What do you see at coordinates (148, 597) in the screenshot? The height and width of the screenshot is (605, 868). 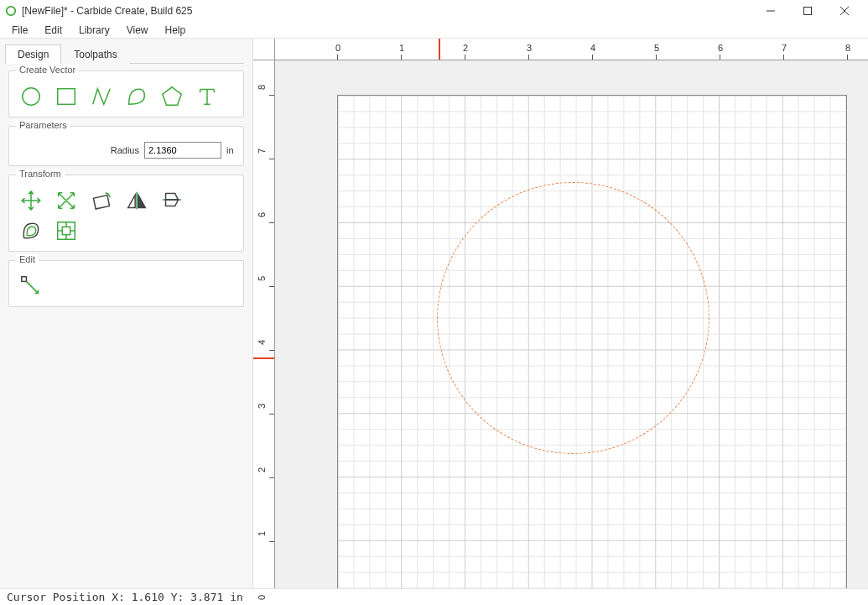 I see `cursor-x-value: 1.610` at bounding box center [148, 597].